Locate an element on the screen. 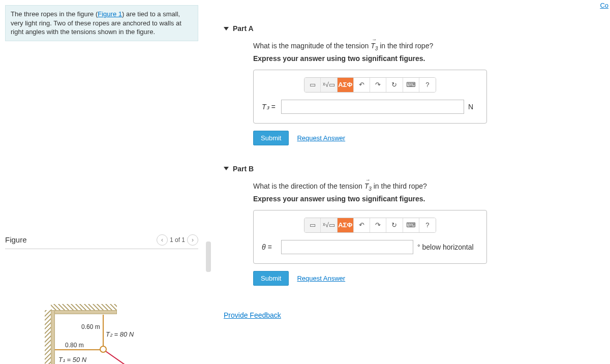 This screenshot has width=610, height=364. problem-text-before: The three ropes in the figure ( is located at coordinates (54, 14).